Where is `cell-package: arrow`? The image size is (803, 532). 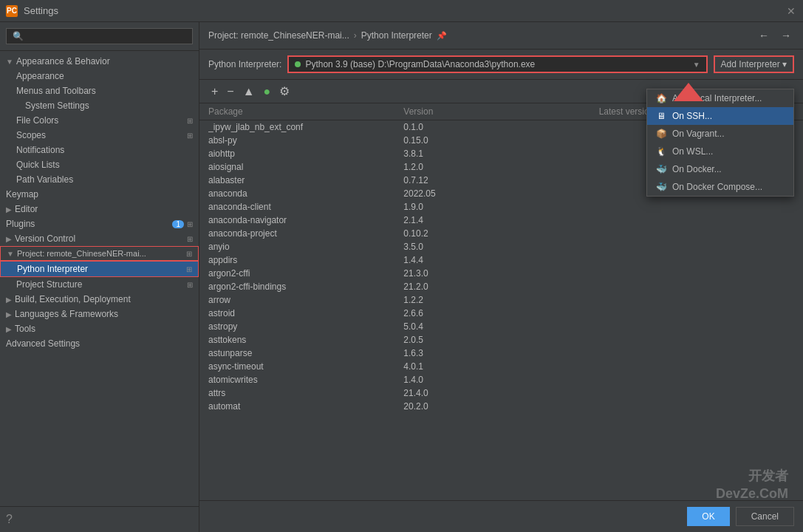 cell-package: arrow is located at coordinates (306, 300).